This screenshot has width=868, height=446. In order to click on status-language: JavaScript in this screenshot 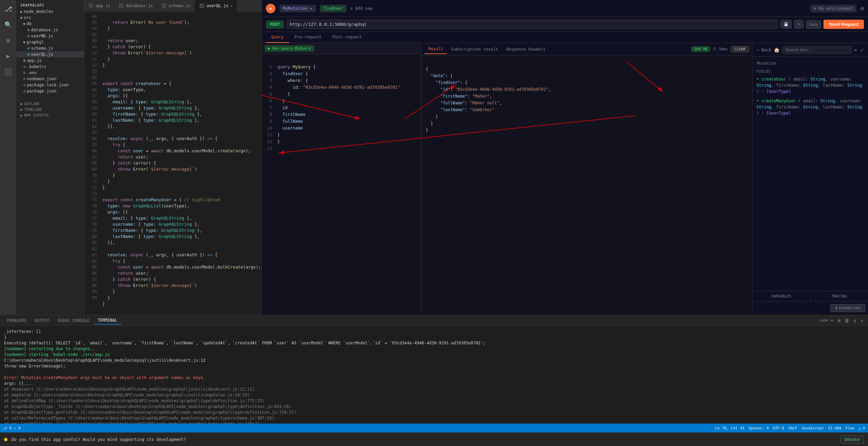, I will do `click(813, 428)`.